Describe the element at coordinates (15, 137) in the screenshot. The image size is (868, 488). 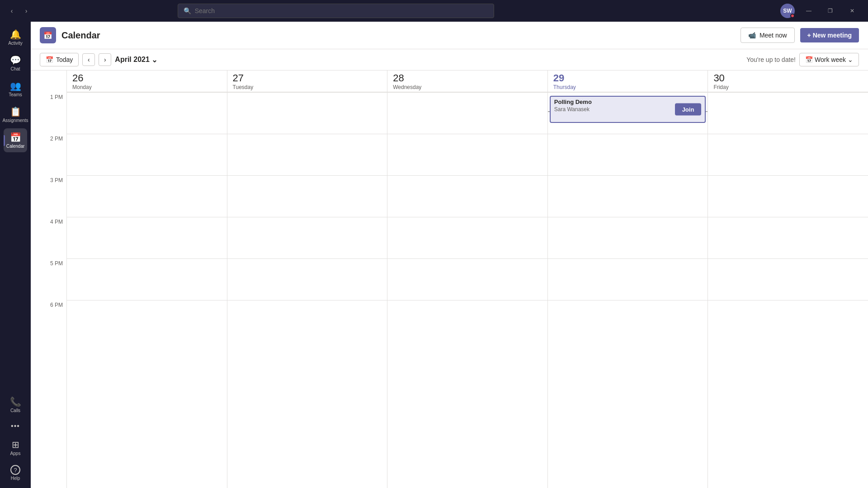
I see `calendar-icon: 📅` at that location.